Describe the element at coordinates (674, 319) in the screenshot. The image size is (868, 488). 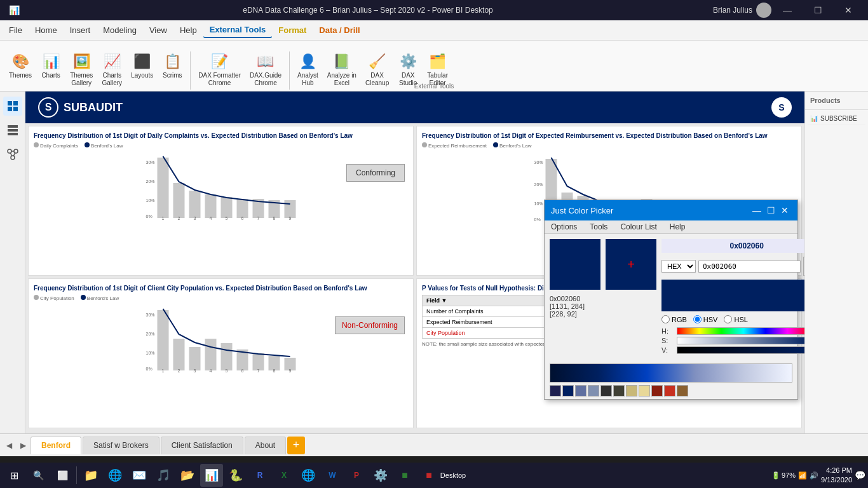
I see `cp-radio-rgb: RGB` at that location.